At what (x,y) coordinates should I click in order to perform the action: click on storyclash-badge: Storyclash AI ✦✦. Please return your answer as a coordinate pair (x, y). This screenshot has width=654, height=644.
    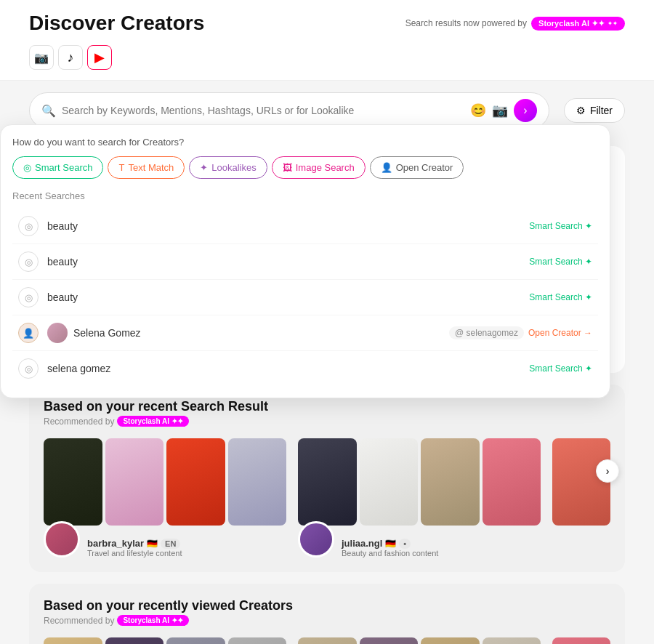
    Looking at the image, I should click on (578, 23).